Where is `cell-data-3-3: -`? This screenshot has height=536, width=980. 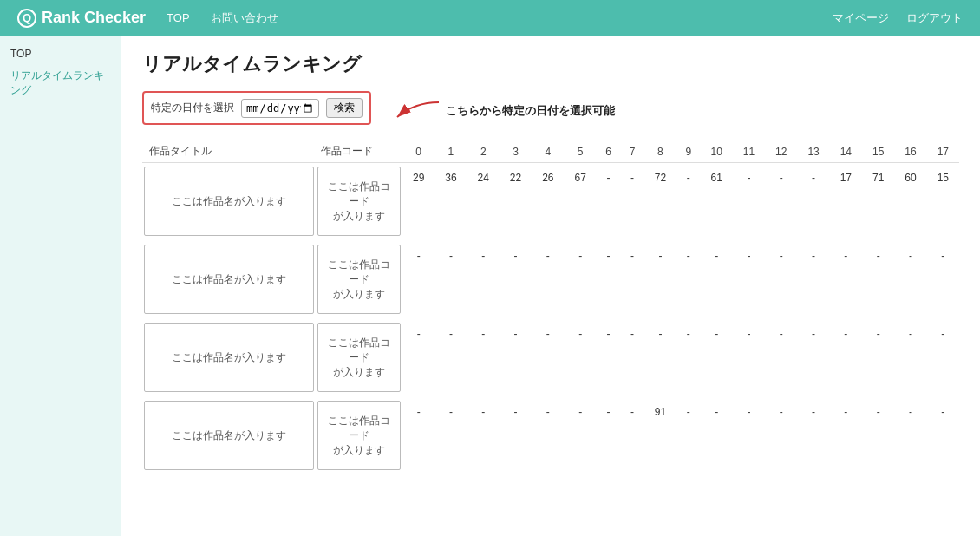
cell-data-3-3: - is located at coordinates (515, 435).